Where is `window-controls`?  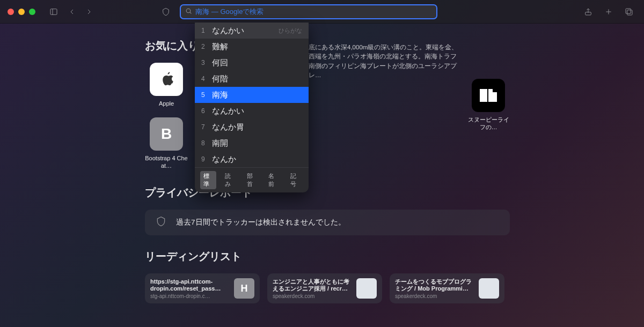 window-controls is located at coordinates (21, 12).